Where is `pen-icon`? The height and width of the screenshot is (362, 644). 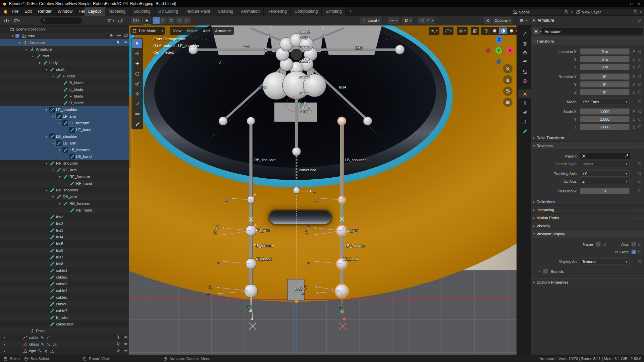
pen-icon is located at coordinates (138, 104).